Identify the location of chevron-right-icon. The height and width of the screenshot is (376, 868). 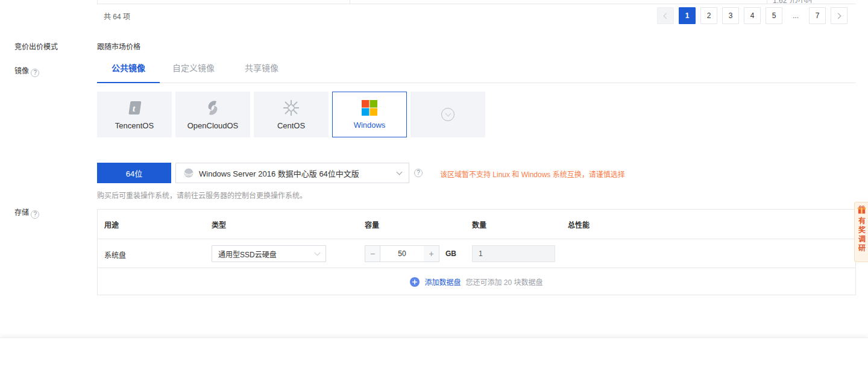
(838, 16).